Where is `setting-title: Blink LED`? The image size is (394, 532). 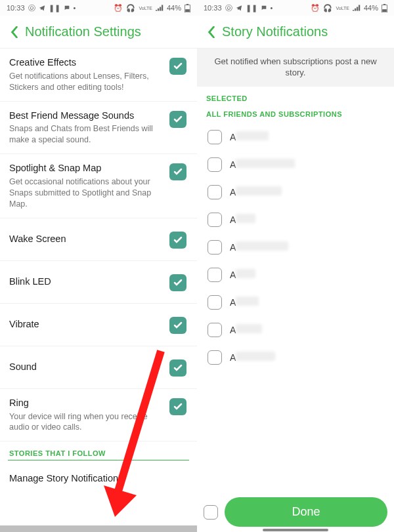
setting-title: Blink LED is located at coordinates (86, 282).